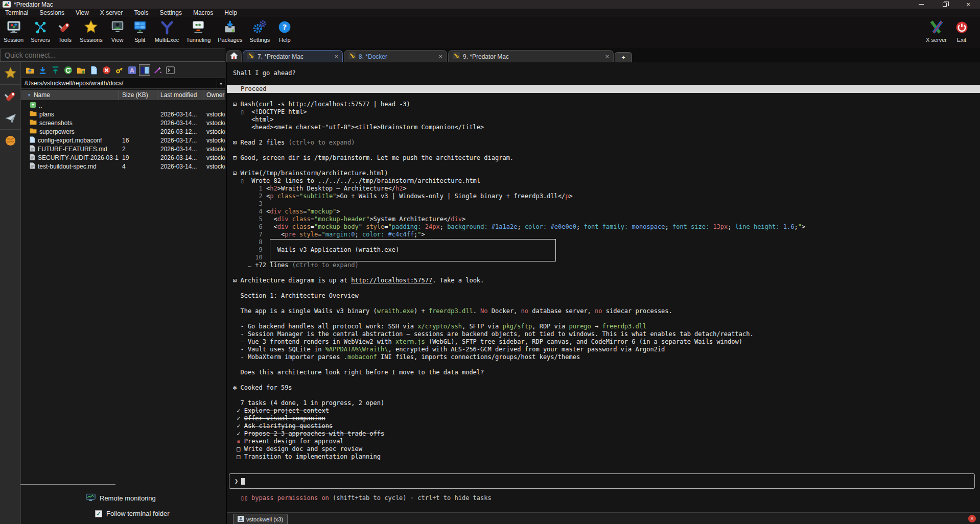  Describe the element at coordinates (123, 83) in the screenshot. I see `path-bar: /Users/vstockwell/repos/wraith/docs/ ▾` at that location.